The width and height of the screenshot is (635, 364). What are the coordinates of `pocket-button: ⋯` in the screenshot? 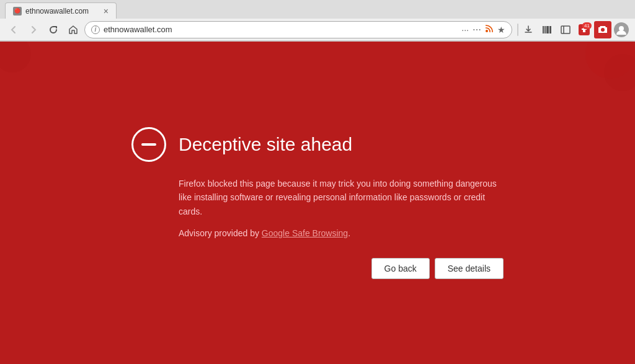 It's located at (477, 30).